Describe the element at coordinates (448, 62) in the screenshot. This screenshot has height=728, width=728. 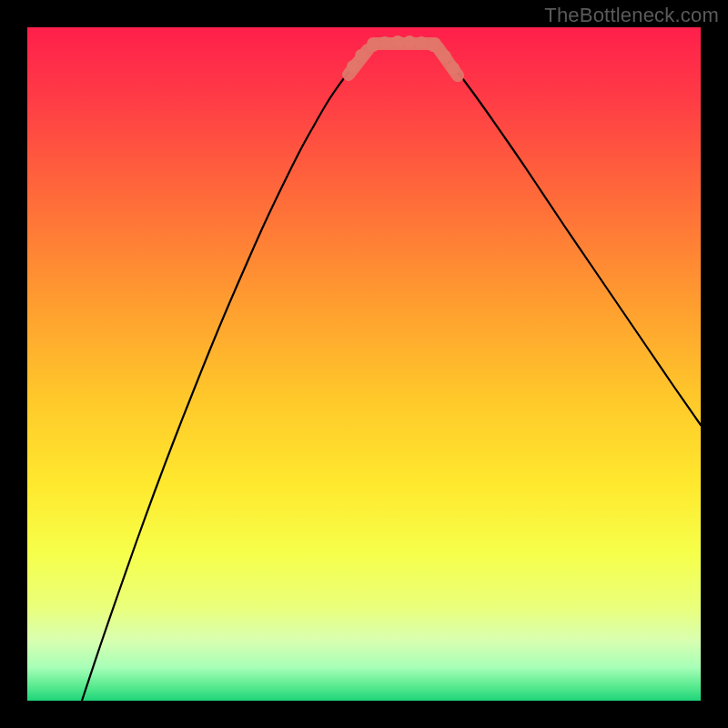
I see `marker-segment-right` at that location.